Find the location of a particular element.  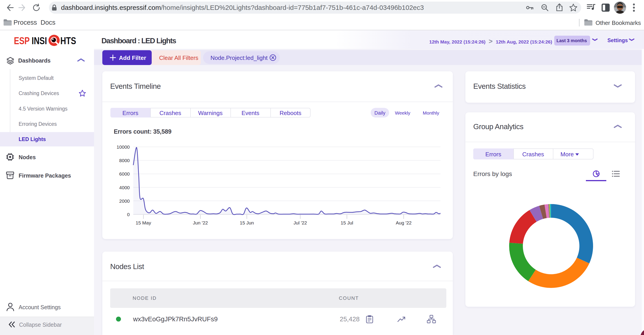

svg-text: Aug '22 is located at coordinates (404, 223).